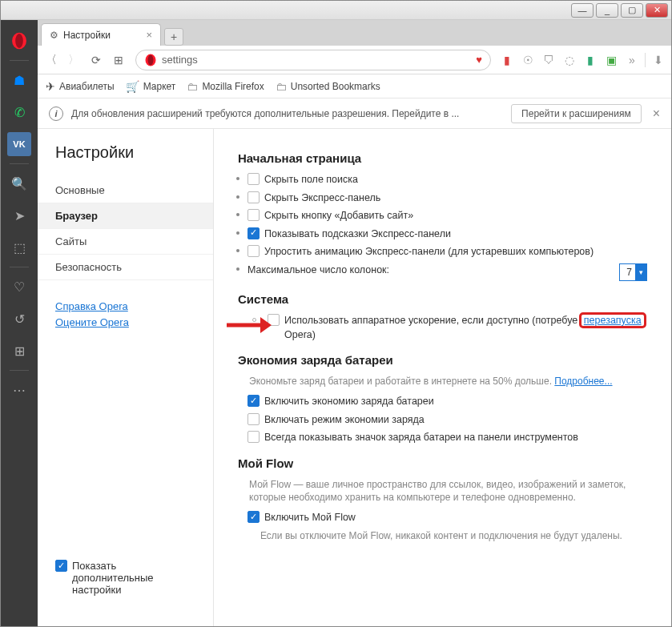 Image resolution: width=672 pixels, height=627 pixels. What do you see at coordinates (19, 390) in the screenshot?
I see `sidebar-settings-icon: ⋯` at bounding box center [19, 390].